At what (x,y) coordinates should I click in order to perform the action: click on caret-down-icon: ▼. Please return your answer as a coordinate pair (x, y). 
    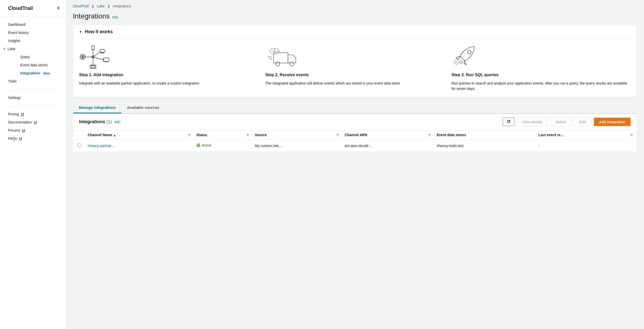
    Looking at the image, I should click on (81, 32).